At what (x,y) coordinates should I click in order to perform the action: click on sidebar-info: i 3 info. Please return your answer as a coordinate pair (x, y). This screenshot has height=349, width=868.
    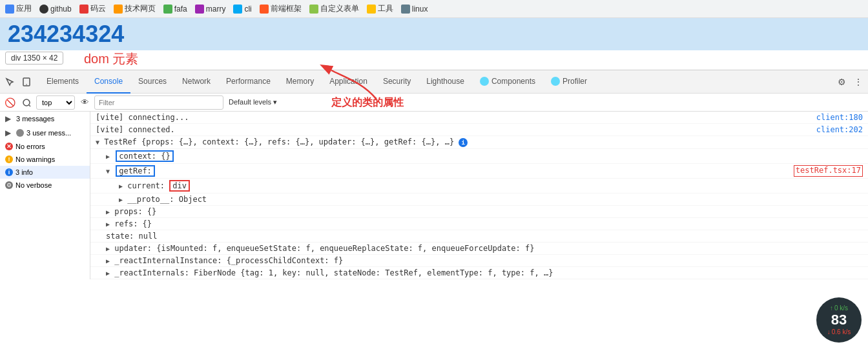
    Looking at the image, I should click on (45, 172).